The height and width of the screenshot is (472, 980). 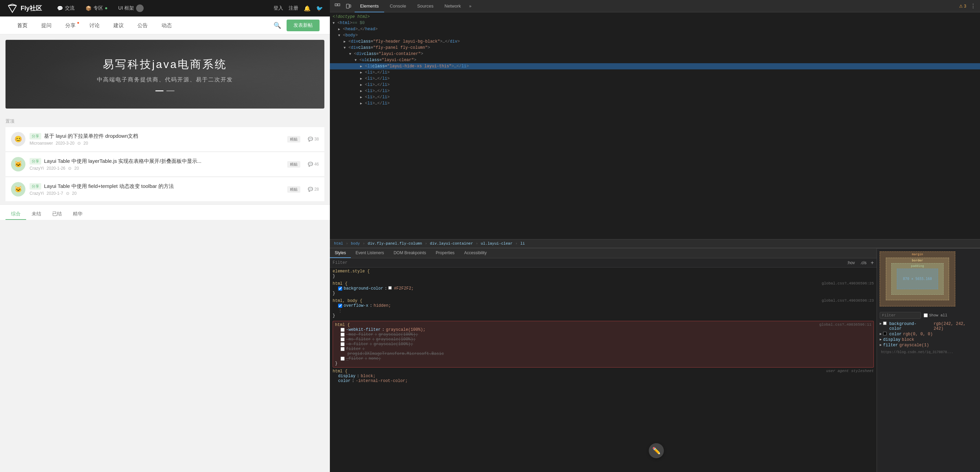 What do you see at coordinates (845, 325) in the screenshot?
I see `source-html-grayscale: global.css?…49036596:11` at bounding box center [845, 325].